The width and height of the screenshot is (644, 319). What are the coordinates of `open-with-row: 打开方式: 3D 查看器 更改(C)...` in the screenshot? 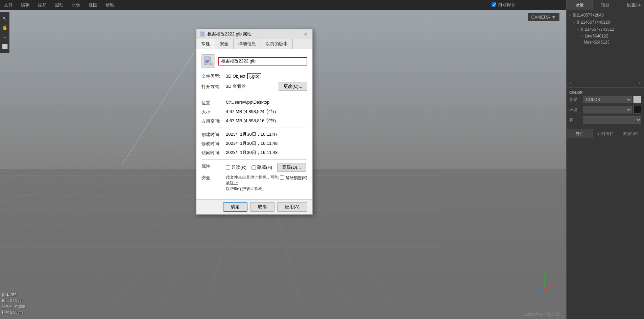 It's located at (254, 86).